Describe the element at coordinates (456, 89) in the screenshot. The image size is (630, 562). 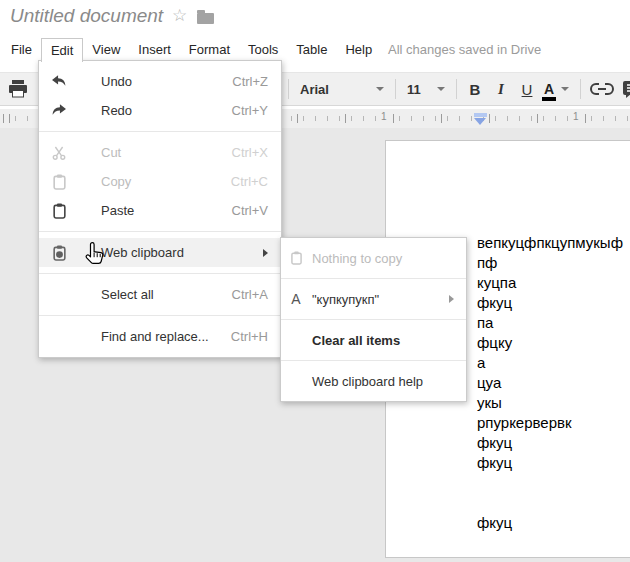
I see `toolbar-format-group: Arial 11 B I U A` at that location.